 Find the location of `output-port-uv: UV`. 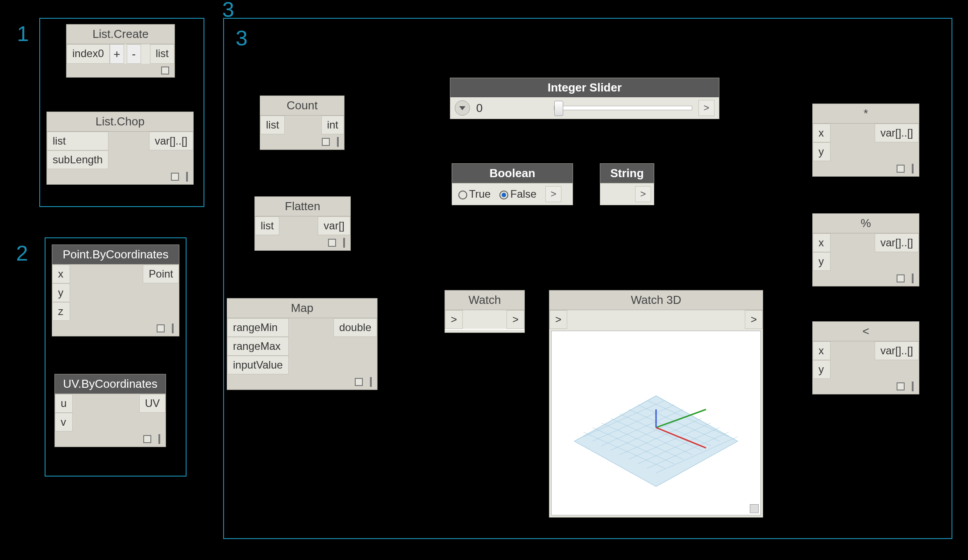

output-port-uv: UV is located at coordinates (153, 403).